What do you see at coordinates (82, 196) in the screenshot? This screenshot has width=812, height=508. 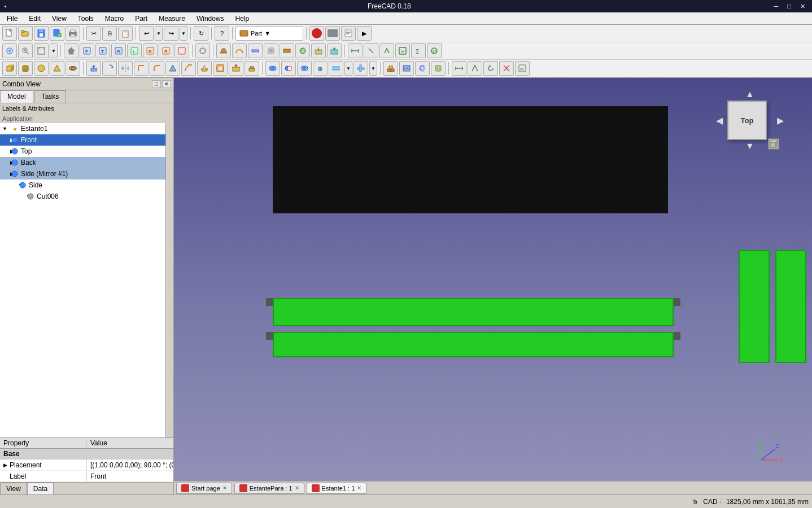 I see `tree-item-cut006: ▼ Cut006` at bounding box center [82, 196].